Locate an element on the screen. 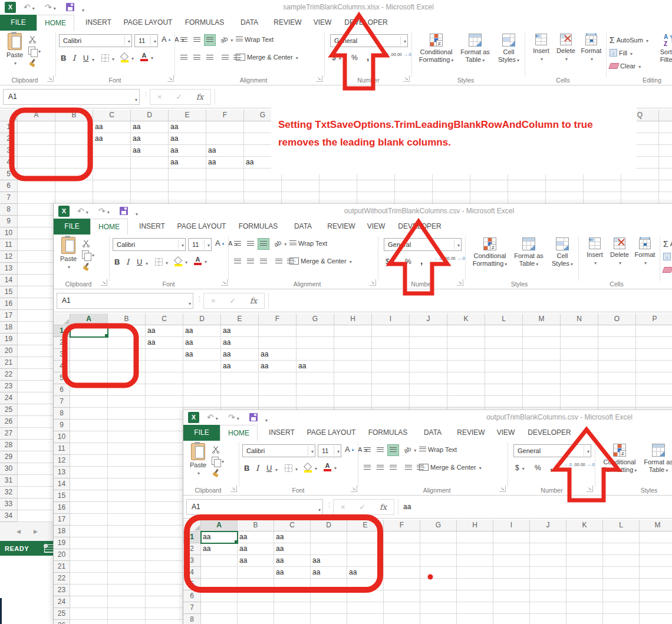  row-header-15: 15 is located at coordinates (62, 496).